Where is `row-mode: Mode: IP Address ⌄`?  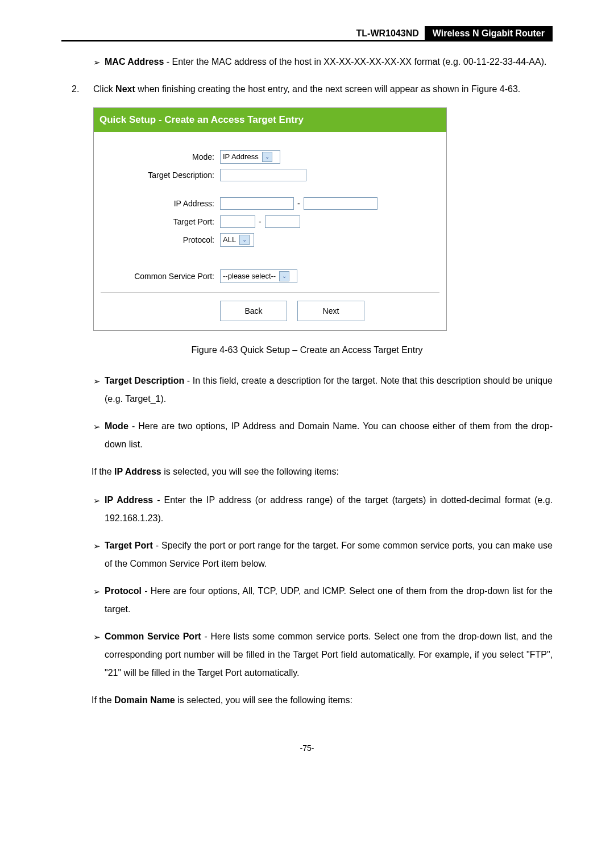
row-mode: Mode: IP Address ⌄ is located at coordinates (270, 157).